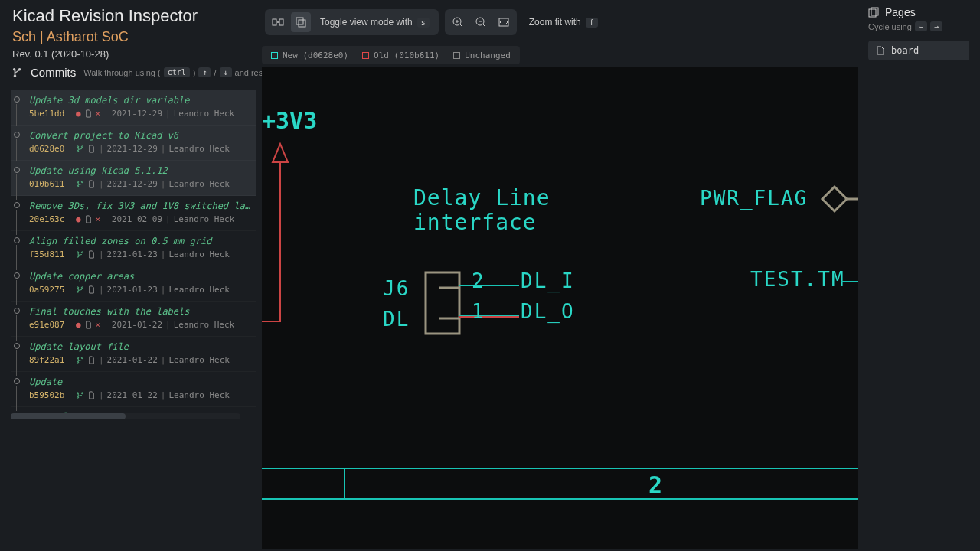  Describe the element at coordinates (204, 72) in the screenshot. I see `kbd-up: ↑` at that location.